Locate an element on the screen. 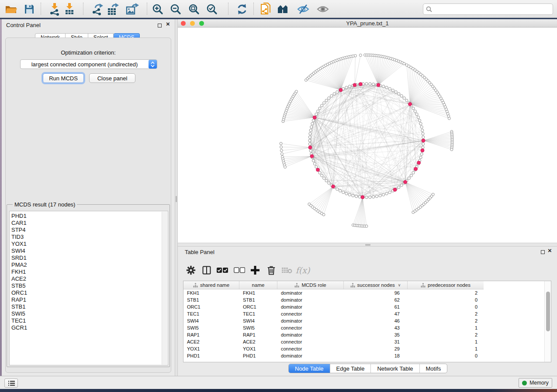 This screenshot has width=557, height=392. memory-button: Memory is located at coordinates (536, 383).